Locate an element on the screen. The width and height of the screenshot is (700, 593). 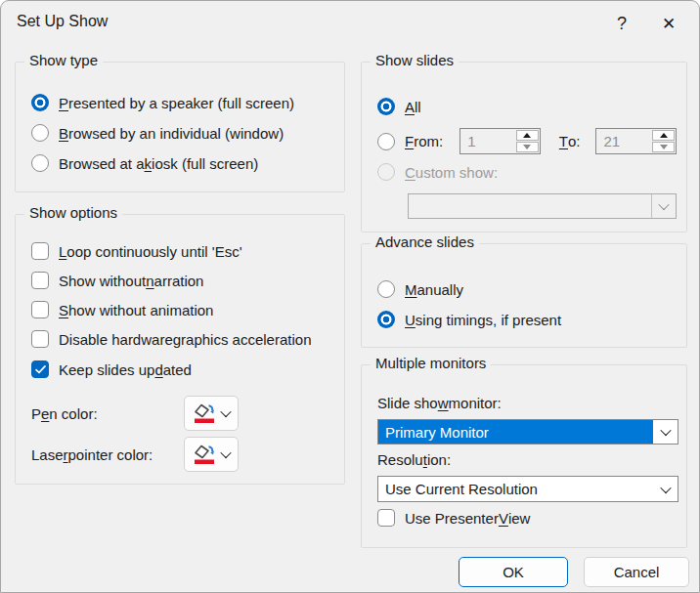
laser-pointer-color-button is located at coordinates (211, 454).